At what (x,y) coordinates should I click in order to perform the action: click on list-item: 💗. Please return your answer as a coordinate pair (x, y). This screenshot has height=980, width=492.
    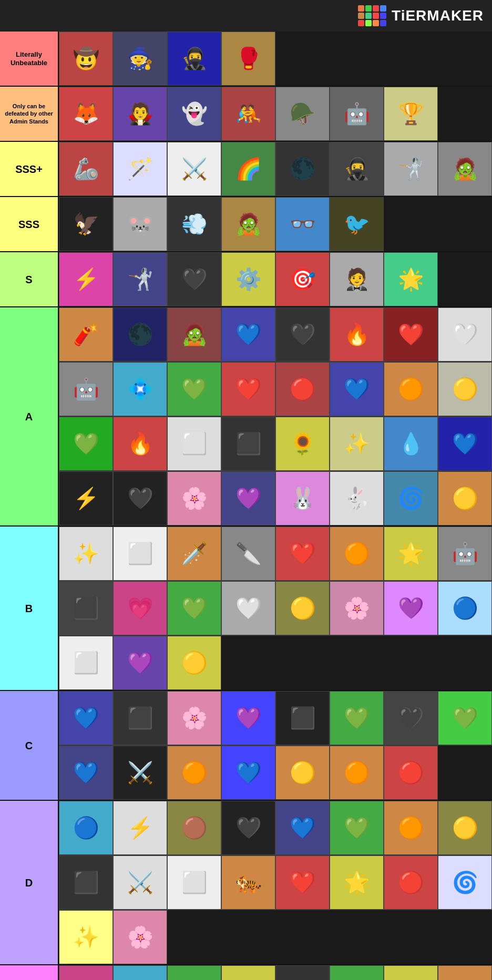
    Looking at the image, I should click on (140, 608).